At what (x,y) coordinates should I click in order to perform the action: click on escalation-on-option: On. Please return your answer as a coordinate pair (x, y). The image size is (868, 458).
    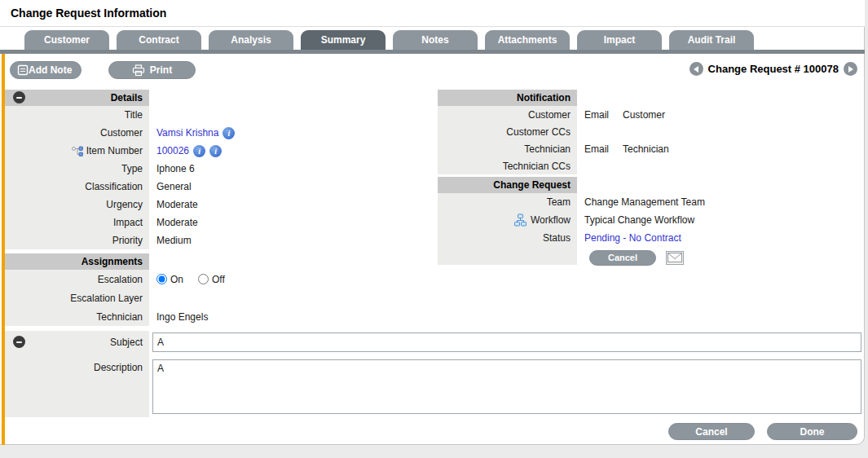
    Looking at the image, I should click on (170, 280).